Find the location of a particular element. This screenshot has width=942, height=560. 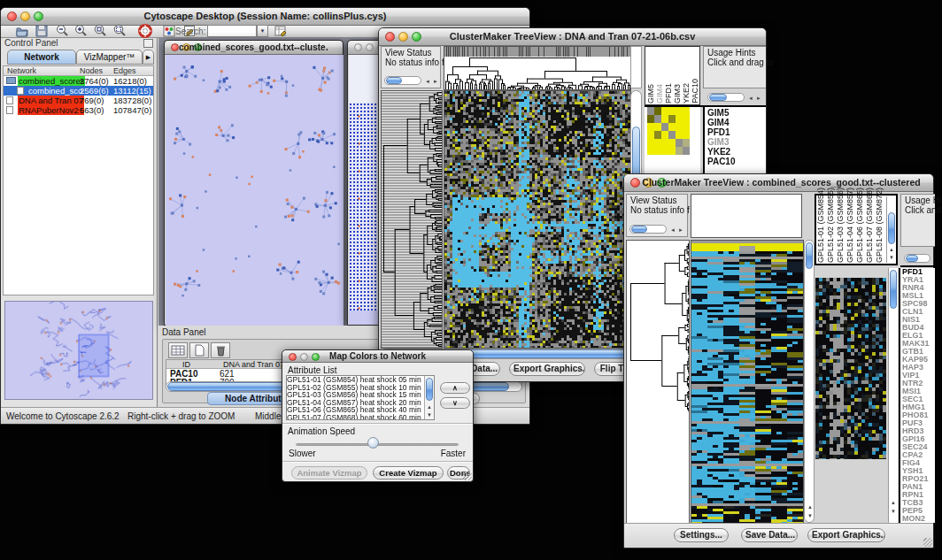

float-panel-icon is located at coordinates (149, 43).